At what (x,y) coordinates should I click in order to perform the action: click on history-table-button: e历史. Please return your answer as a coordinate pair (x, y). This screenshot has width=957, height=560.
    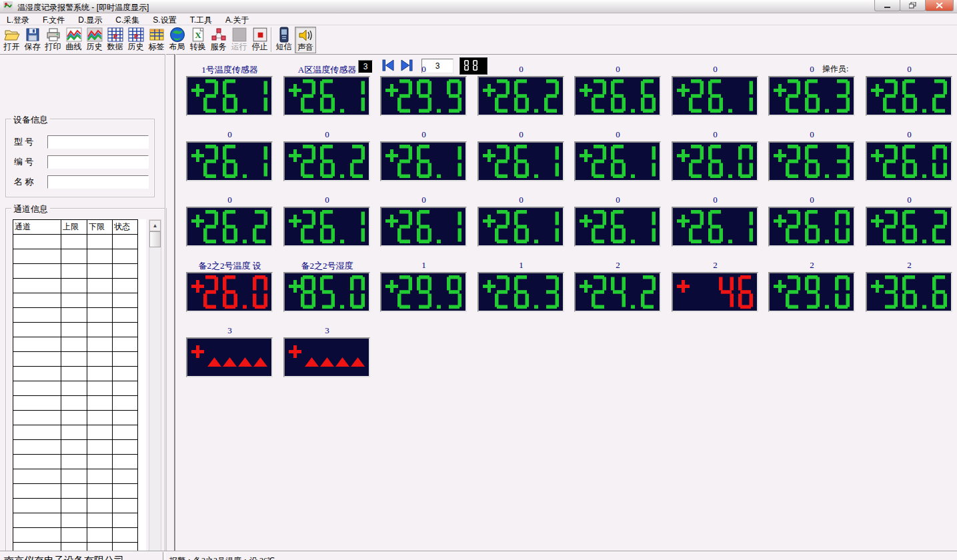
    Looking at the image, I should click on (136, 40).